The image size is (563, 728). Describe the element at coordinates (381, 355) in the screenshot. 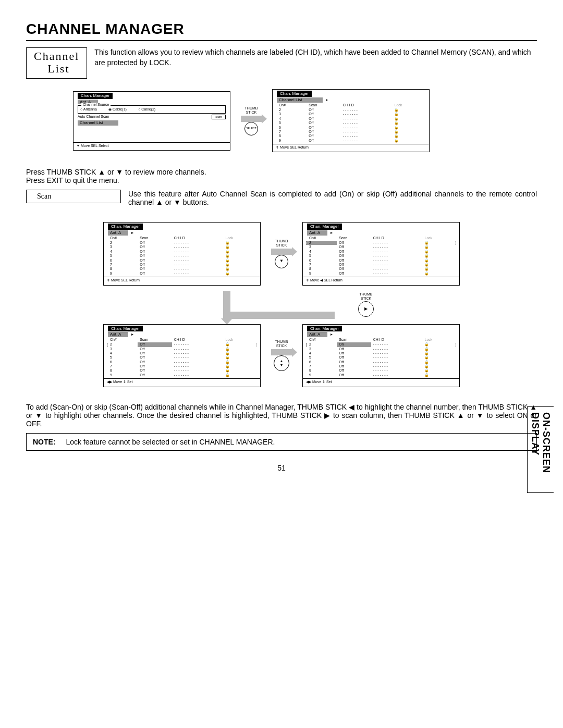

I see `osd-scan-step4: Chan. Manager Ant. A Ch#ScanCH I DLock 2…` at that location.